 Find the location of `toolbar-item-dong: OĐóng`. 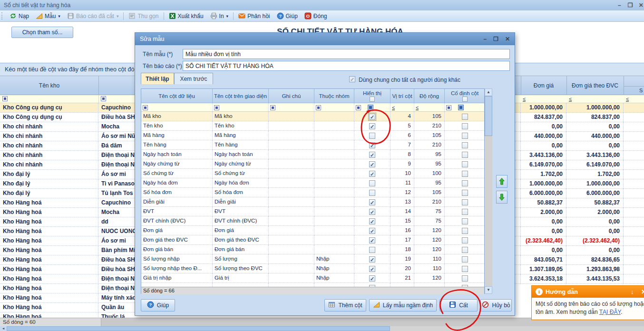

toolbar-item-dong: OĐóng is located at coordinates (316, 16).